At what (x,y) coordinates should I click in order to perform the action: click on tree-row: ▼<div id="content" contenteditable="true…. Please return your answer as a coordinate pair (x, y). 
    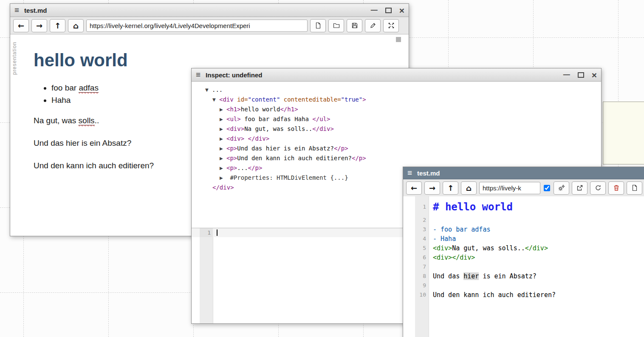
    Looking at the image, I should click on (401, 99).